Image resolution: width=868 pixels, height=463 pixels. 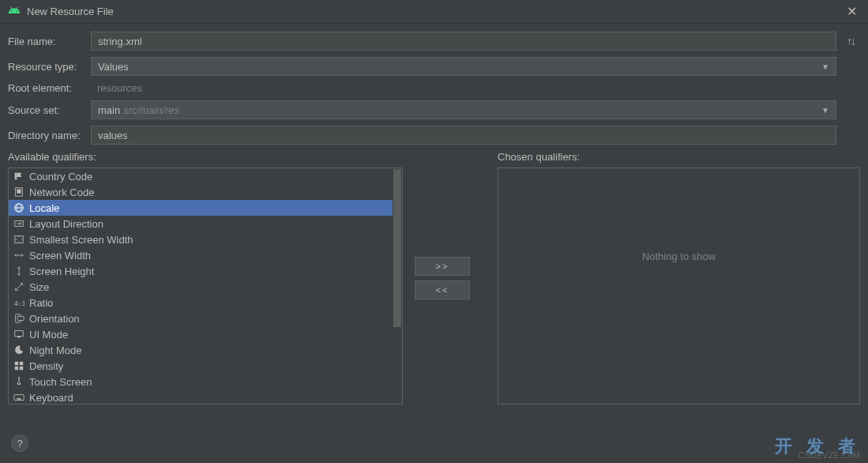 I want to click on qualifier-item-label: Density, so click(x=46, y=367).